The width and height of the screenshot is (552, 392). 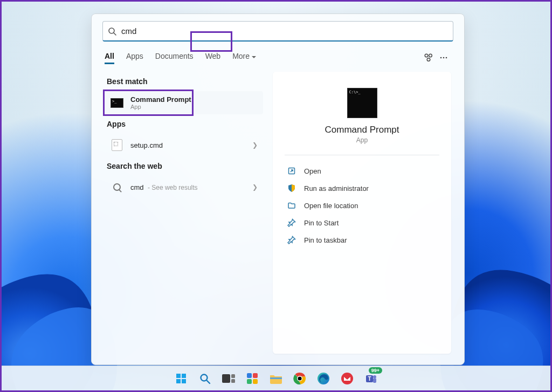 What do you see at coordinates (172, 188) in the screenshot?
I see `web-suffix: - See web results` at bounding box center [172, 188].